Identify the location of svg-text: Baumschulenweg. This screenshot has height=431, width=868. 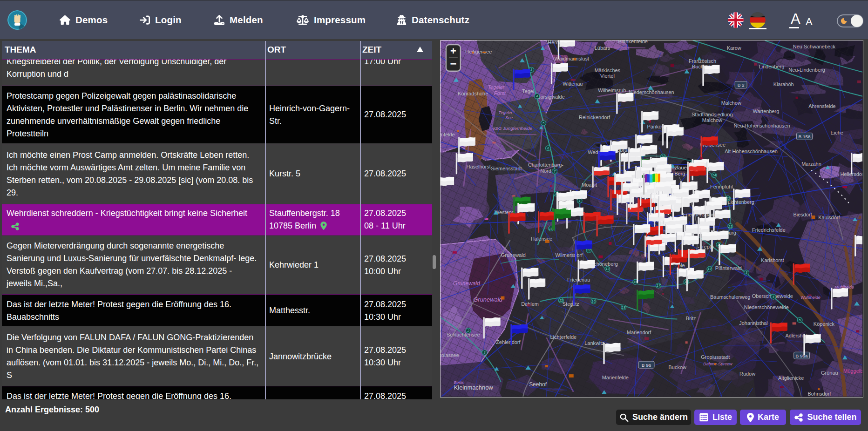
(730, 297).